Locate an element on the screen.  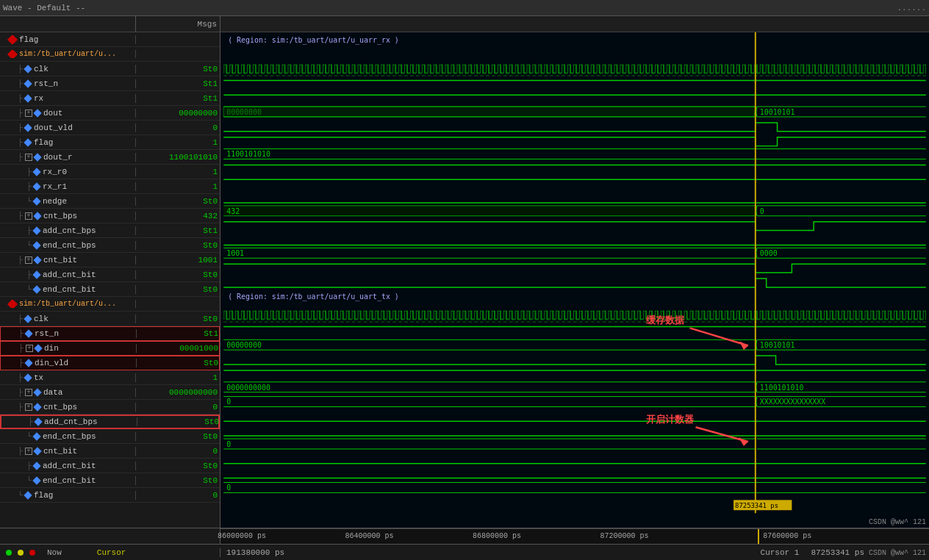
expand-data: + is located at coordinates (29, 392).